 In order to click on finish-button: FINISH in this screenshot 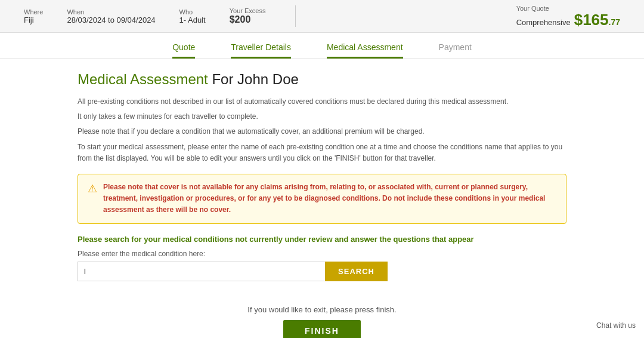, I will do `click(322, 330)`.